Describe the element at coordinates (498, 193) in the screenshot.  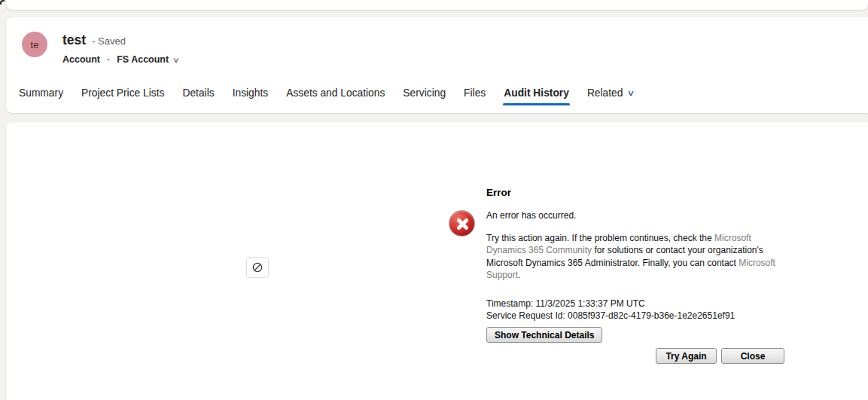
I see `error-dialog-title: Error` at that location.